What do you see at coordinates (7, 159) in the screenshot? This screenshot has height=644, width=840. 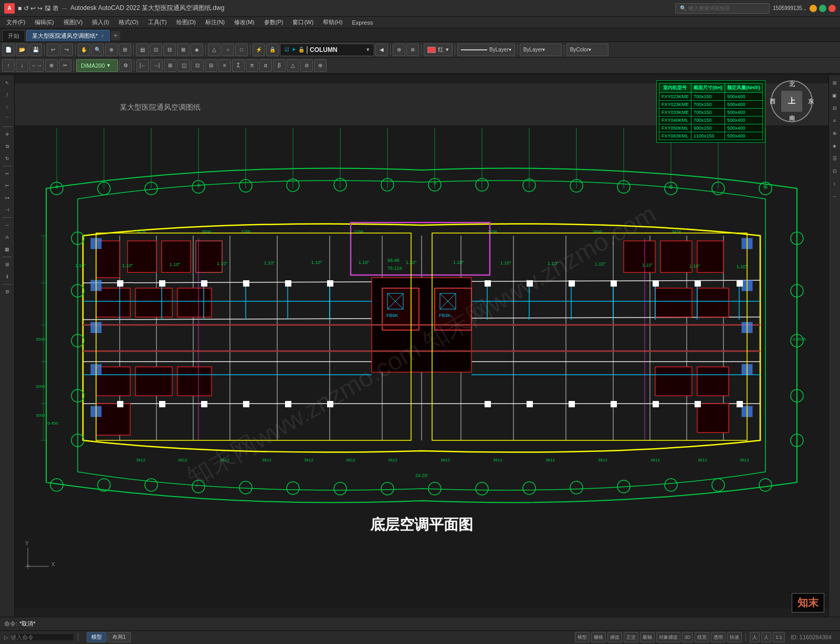 I see `sb-rotate: ↻` at bounding box center [7, 159].